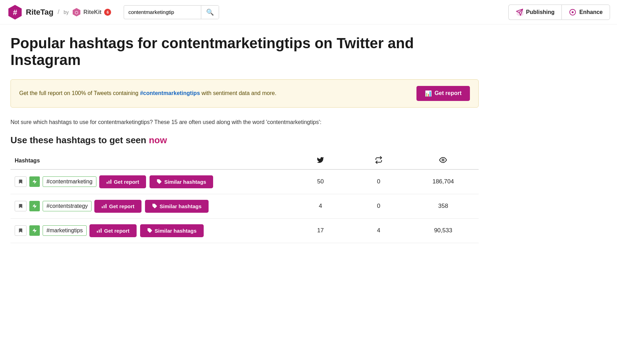 Image resolution: width=617 pixels, height=364 pixels. Describe the element at coordinates (428, 94) in the screenshot. I see `bar-chart-icon: 📊` at that location.